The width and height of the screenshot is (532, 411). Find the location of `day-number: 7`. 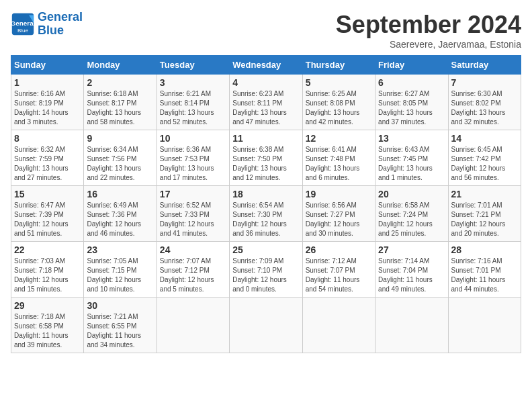

day-number: 7 is located at coordinates (485, 83).